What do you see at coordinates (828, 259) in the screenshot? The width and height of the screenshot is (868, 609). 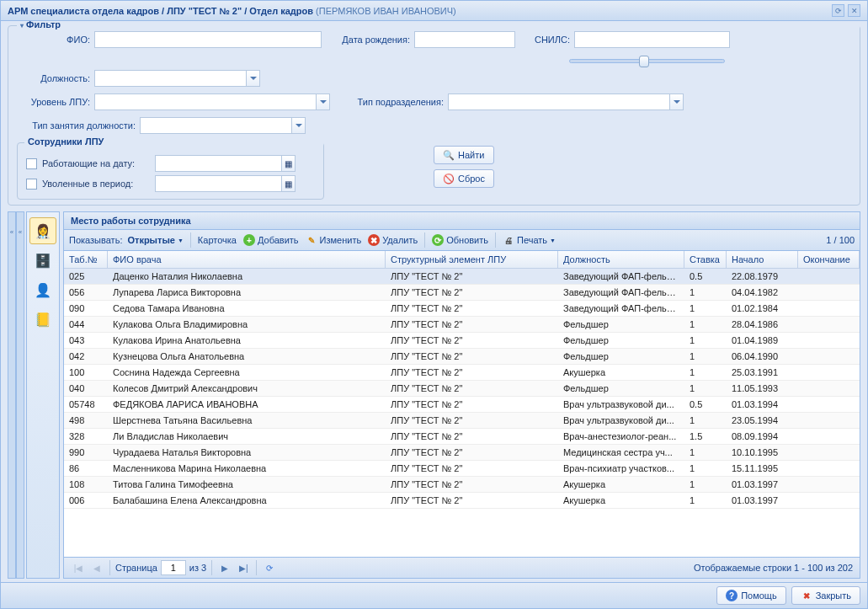 I see `col-end: Окончание` at bounding box center [828, 259].